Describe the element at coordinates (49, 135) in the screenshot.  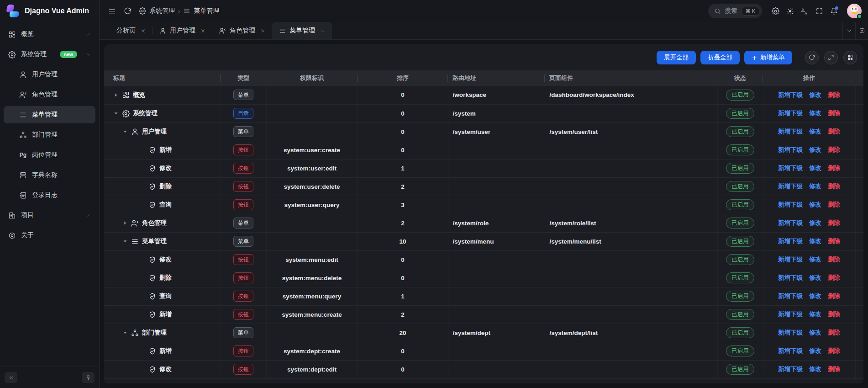
I see `sidebar-item-5: 部门管理` at that location.